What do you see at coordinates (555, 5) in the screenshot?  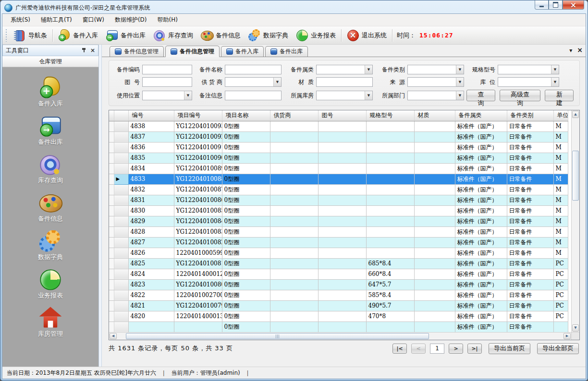 I see `maximize-button` at bounding box center [555, 5].